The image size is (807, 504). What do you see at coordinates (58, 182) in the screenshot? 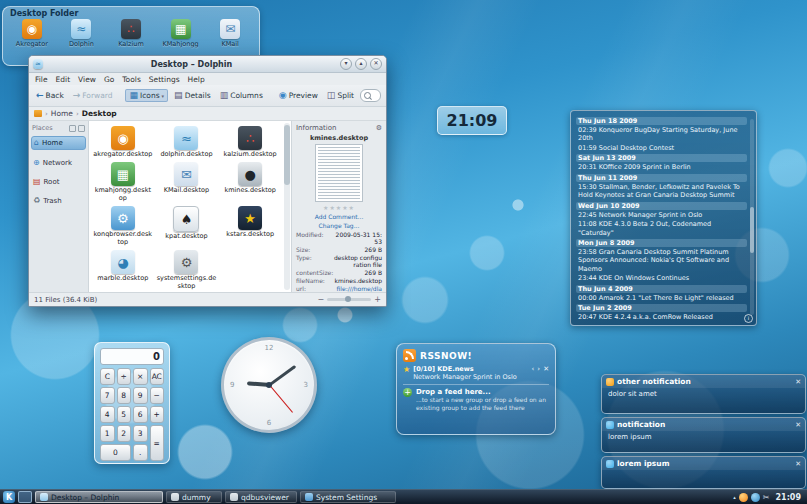
I see `places-item-root: ▤ Root` at bounding box center [58, 182].